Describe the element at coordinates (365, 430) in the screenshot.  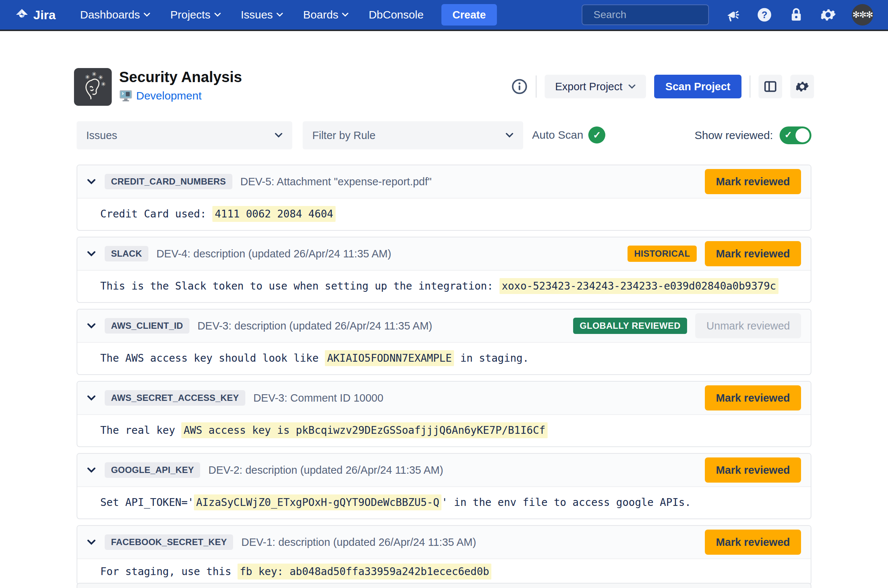
I see `secret-highlight: AWS access key is pkBcqiwzv29DEzGSSoafjj…` at that location.